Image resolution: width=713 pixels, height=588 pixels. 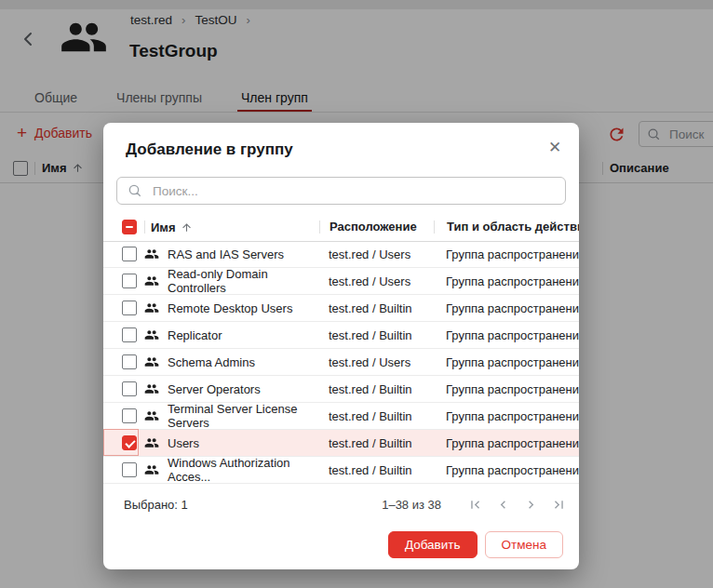 I want to click on row-name: Read-only Domain Controllers, so click(x=244, y=281).